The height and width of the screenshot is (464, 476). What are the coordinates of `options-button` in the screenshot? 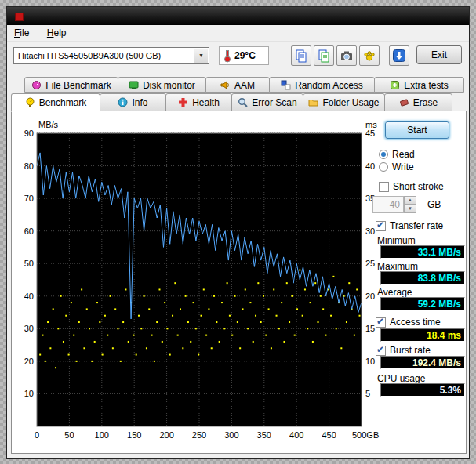 It's located at (369, 56).